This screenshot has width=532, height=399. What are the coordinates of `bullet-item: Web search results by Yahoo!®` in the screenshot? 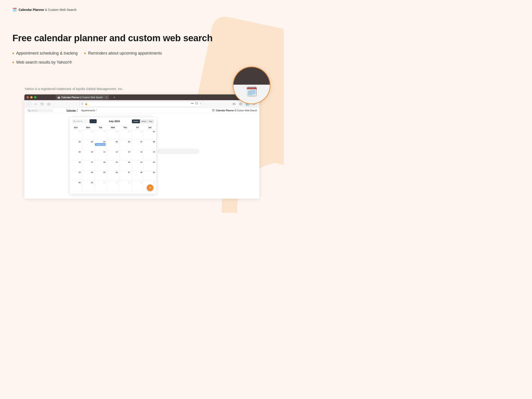 It's located at (45, 63).